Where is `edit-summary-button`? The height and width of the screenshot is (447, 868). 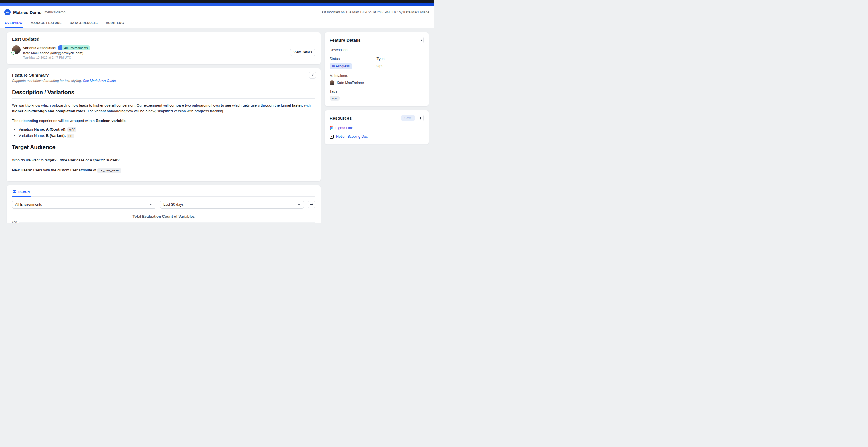
edit-summary-button is located at coordinates (312, 75).